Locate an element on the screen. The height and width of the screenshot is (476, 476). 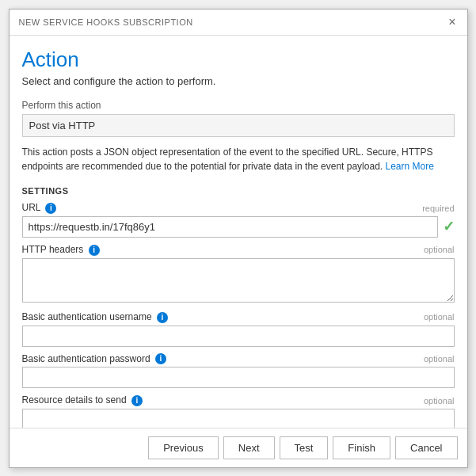
auth-password-label: Basic authentication password i is located at coordinates (94, 360).